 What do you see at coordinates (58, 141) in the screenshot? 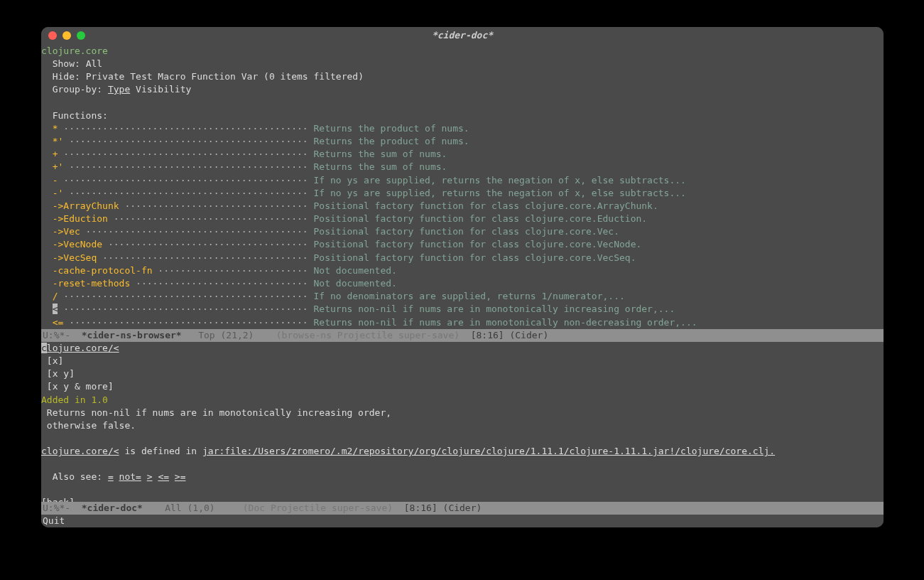
I see `fn-name: *'` at bounding box center [58, 141].